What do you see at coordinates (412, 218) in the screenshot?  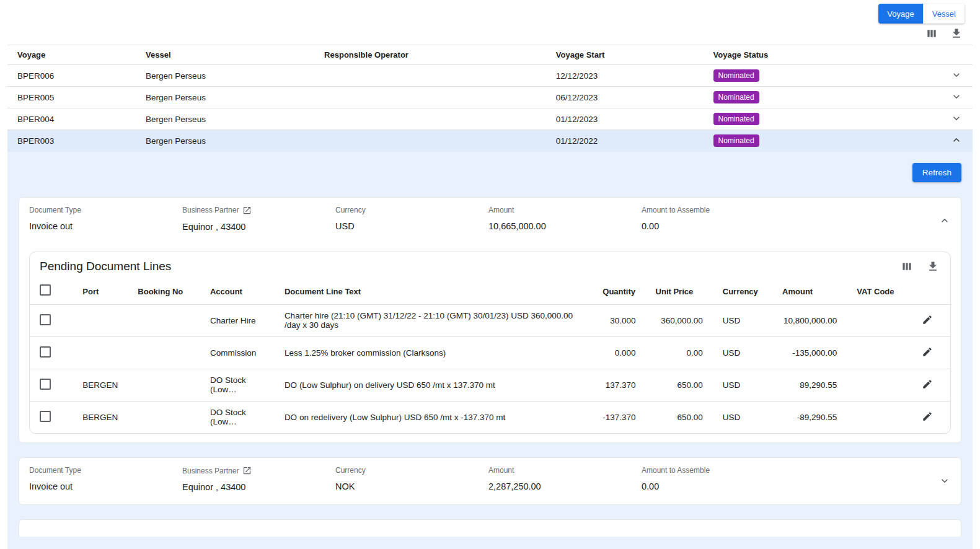 I see `field-currency: Currency USD` at bounding box center [412, 218].